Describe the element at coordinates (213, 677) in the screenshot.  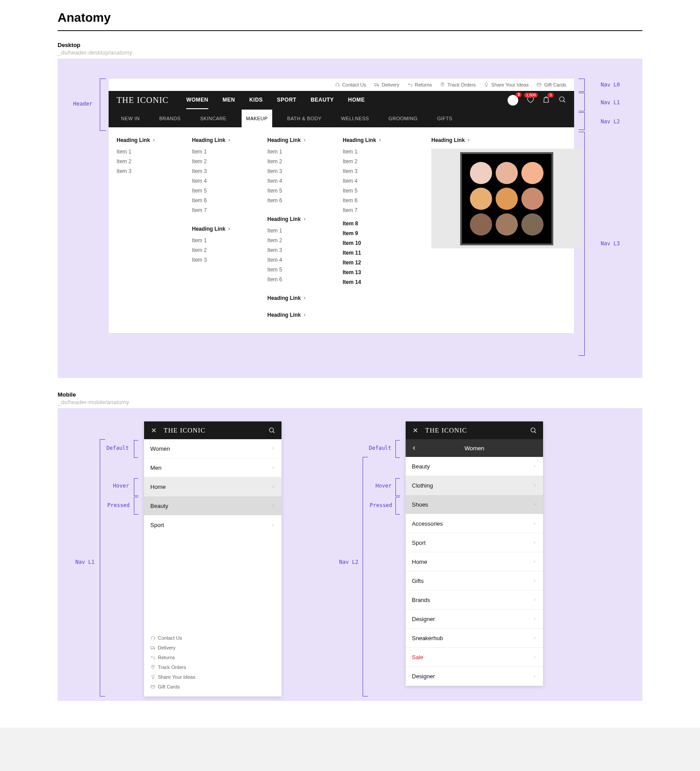
I see `mob-util-ideas: Share Your Ideas` at that location.